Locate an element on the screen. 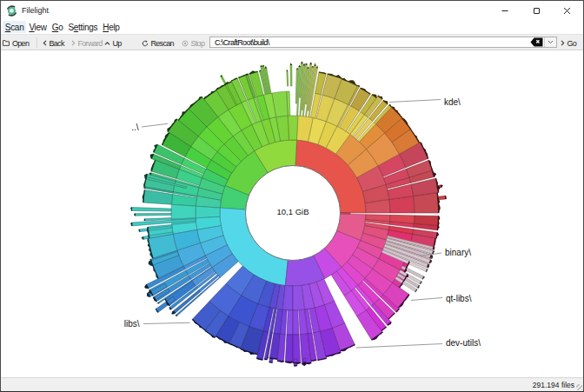  open-button: Open is located at coordinates (16, 43).